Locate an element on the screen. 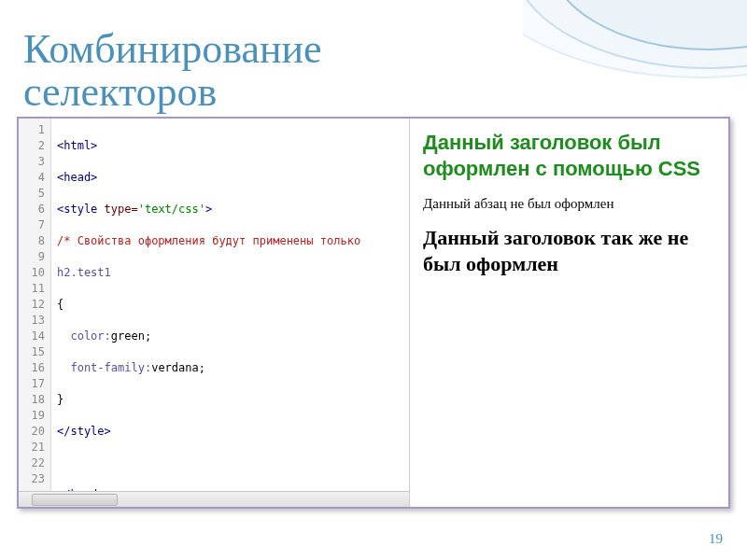 This screenshot has width=747, height=560. code-line: color:green; is located at coordinates (233, 336).